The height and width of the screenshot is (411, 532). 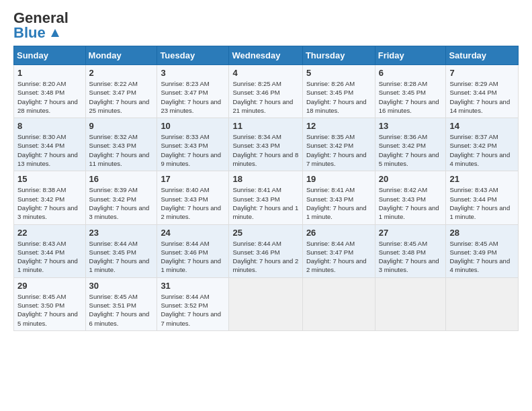 What do you see at coordinates (193, 73) in the screenshot?
I see `day-number: 3` at bounding box center [193, 73].